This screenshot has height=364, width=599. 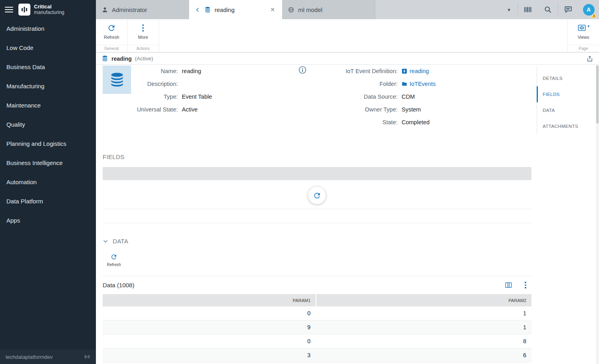 What do you see at coordinates (113, 265) in the screenshot?
I see `data-refresh-label: Refresh` at bounding box center [113, 265].